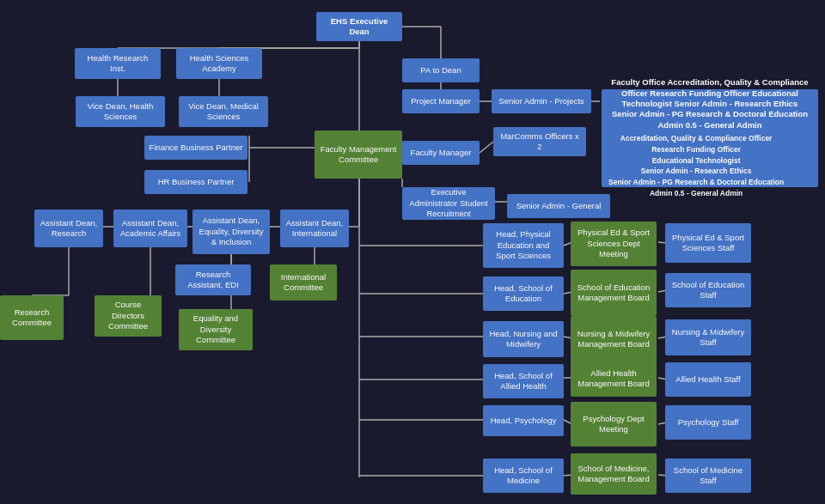  What do you see at coordinates (540, 142) in the screenshot?
I see `marcomms-officers: MarComms Officers x 2` at bounding box center [540, 142].